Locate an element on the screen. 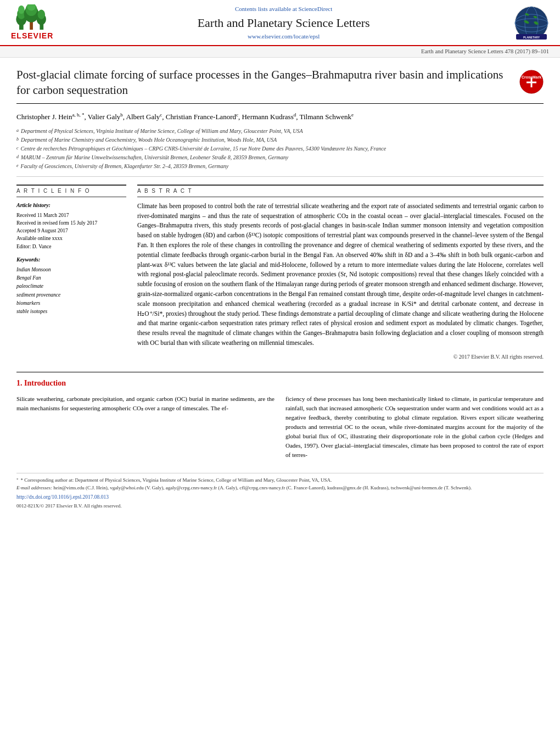 This screenshot has height=742, width=560. elsevier-tree-icon is located at coordinates (32, 18).